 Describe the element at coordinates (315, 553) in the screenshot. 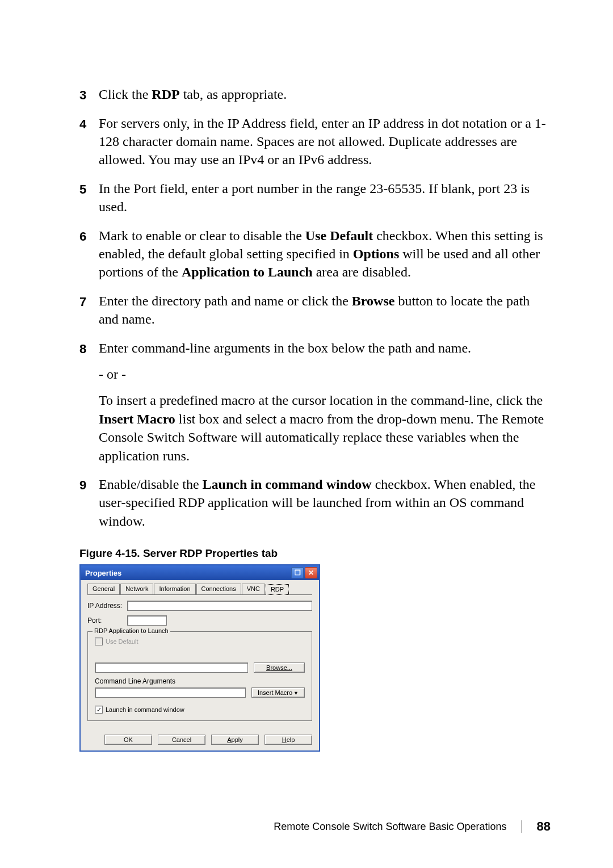

I see `figure-caption: Figure 4-15. Server RDP Properties tab` at that location.